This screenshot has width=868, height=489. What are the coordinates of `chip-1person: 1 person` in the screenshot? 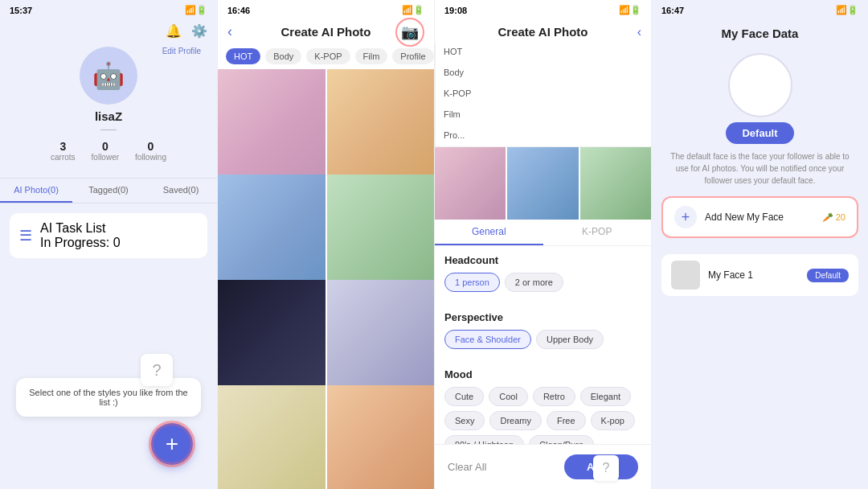 It's located at (473, 282).